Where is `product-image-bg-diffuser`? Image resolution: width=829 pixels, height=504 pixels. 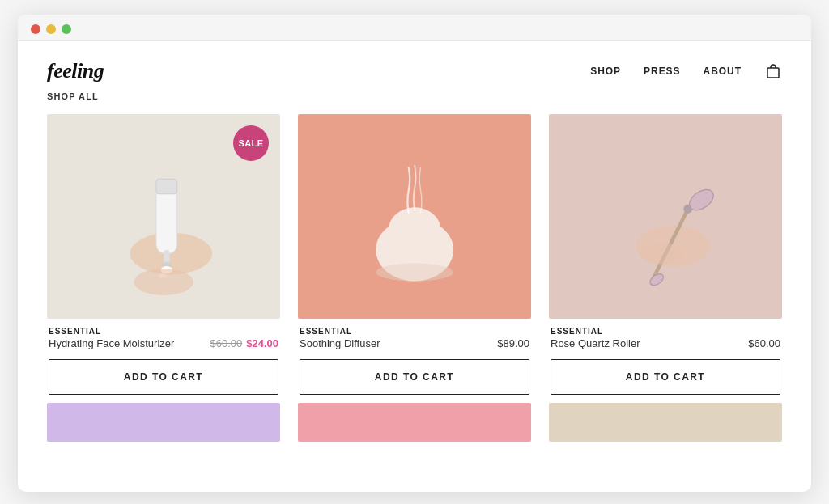 product-image-bg-diffuser is located at coordinates (414, 217).